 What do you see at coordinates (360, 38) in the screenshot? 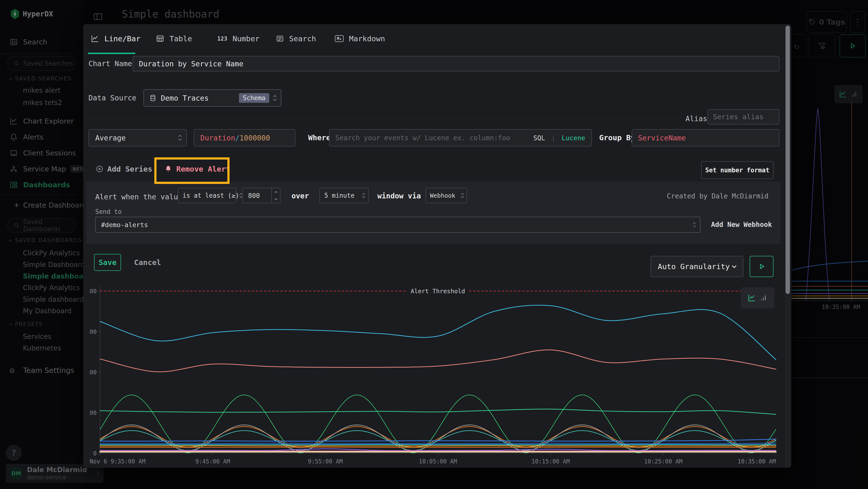
I see `tab-markdown: M↓ Markdown` at bounding box center [360, 38].